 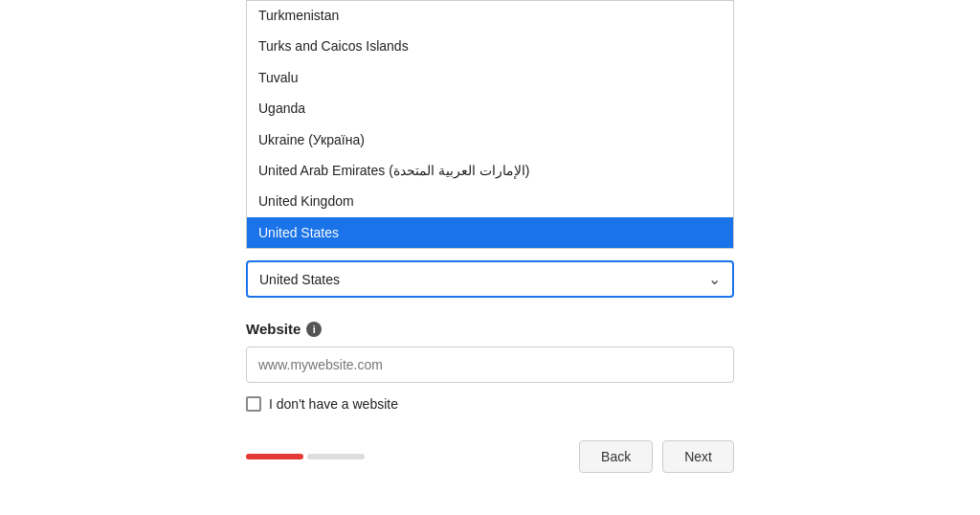 I want to click on website-section: Website i I don't have a website, so click(x=490, y=366).